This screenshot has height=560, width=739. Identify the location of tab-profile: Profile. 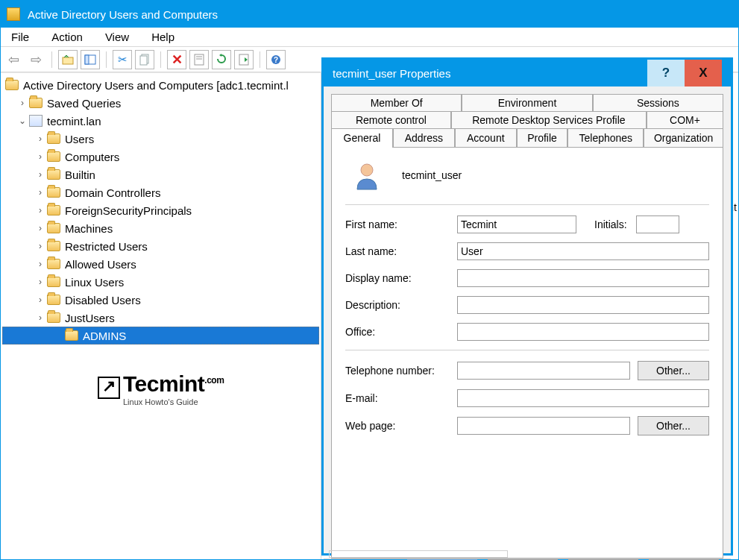
(543, 137).